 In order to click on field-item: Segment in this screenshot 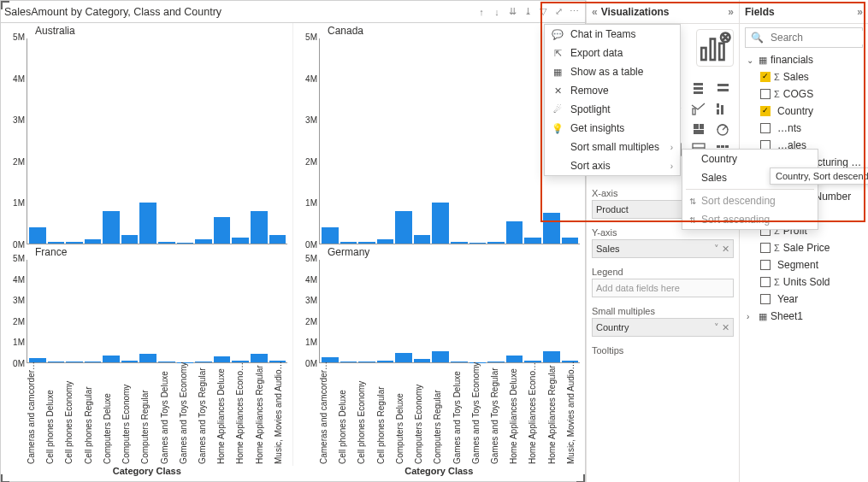, I will do `click(804, 265)`.